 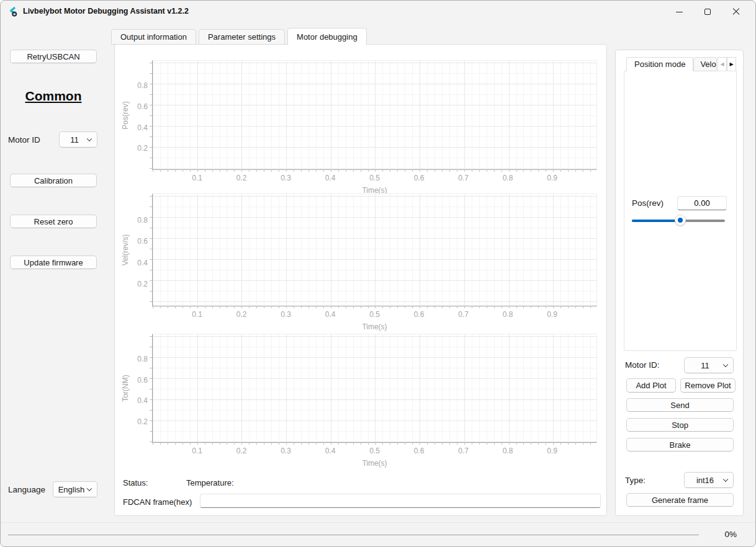 What do you see at coordinates (736, 12) in the screenshot?
I see `close-icon` at bounding box center [736, 12].